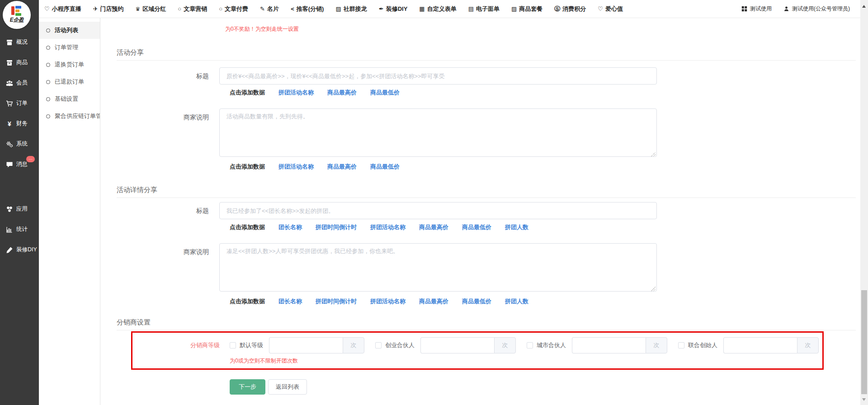 This screenshot has width=868, height=405. I want to click on nav-item: 文章营销, so click(193, 9).